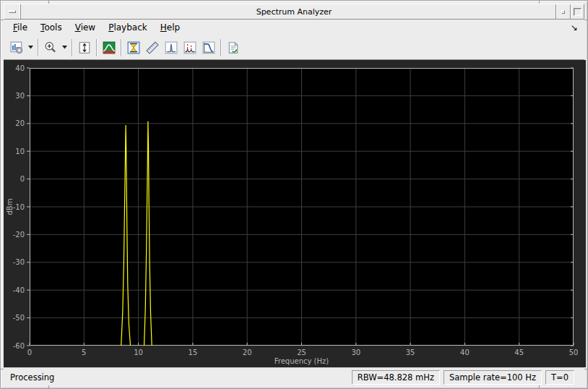  What do you see at coordinates (109, 48) in the screenshot?
I see `spectrum-settings-button` at bounding box center [109, 48].